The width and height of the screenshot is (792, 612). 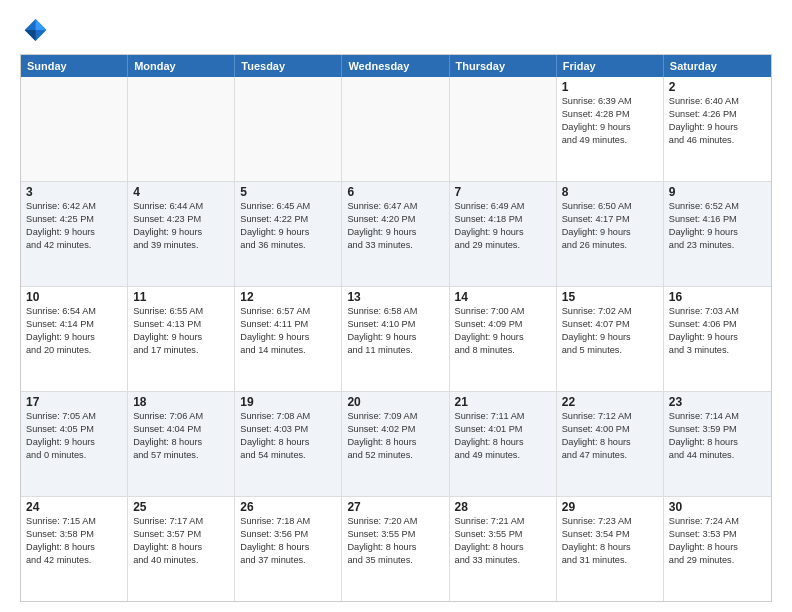 What do you see at coordinates (503, 507) in the screenshot?
I see `day-number: 28` at bounding box center [503, 507].